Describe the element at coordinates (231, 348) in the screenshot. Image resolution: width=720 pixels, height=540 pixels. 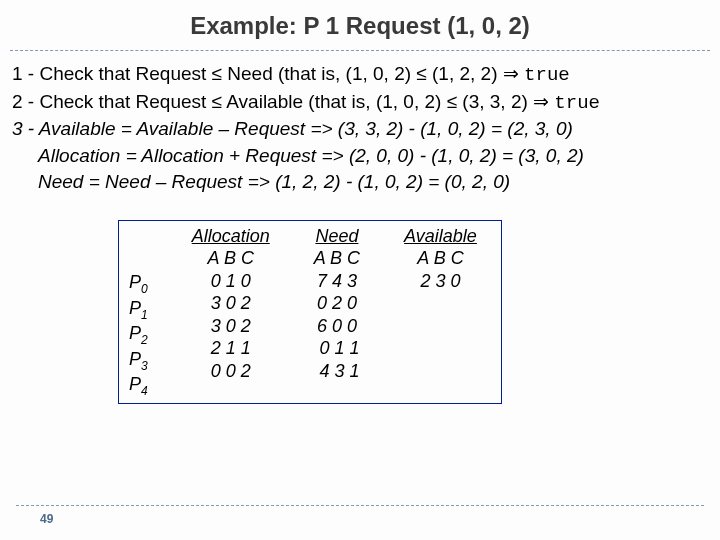
I see `allocation-r3: 2 1 1` at that location.